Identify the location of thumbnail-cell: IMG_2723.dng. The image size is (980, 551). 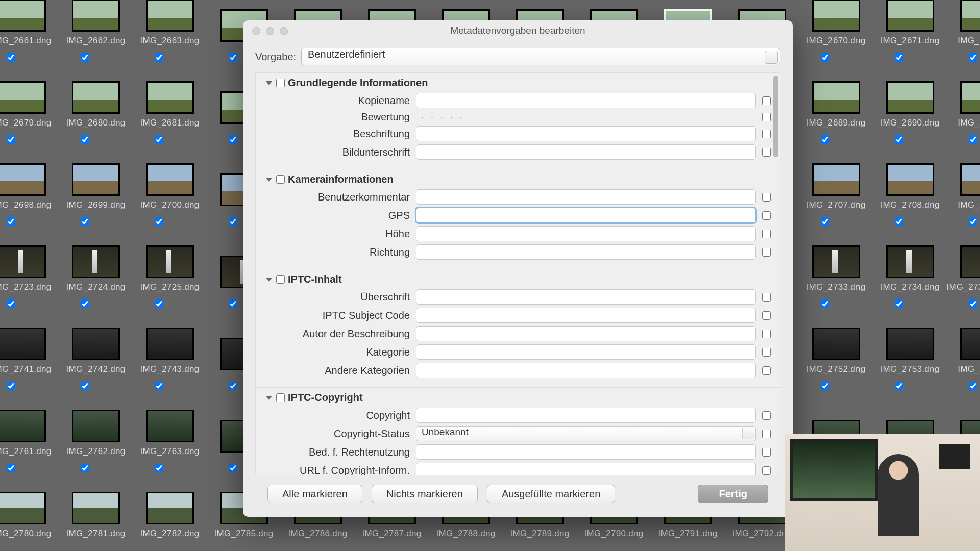
(30, 253).